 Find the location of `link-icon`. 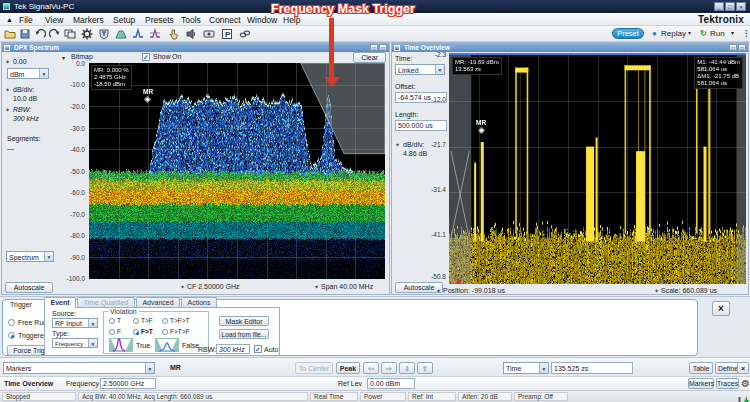

link-icon is located at coordinates (245, 34).